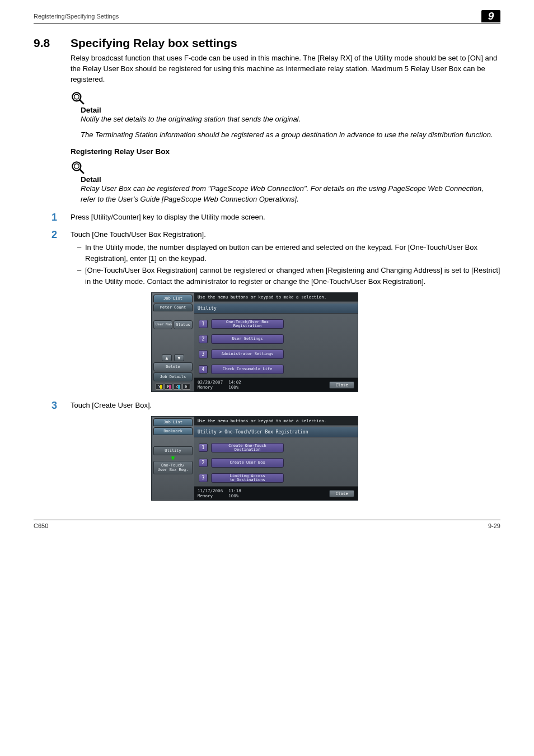 The height and width of the screenshot is (756, 534). Describe the element at coordinates (173, 377) in the screenshot. I see `job-details-button: Job Details` at that location.